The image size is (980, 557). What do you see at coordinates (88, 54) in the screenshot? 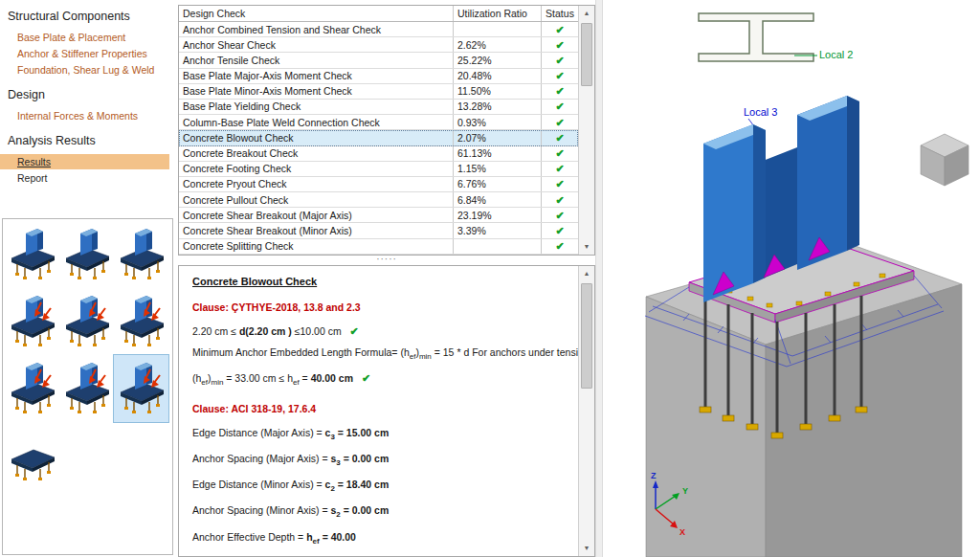
I see `sidebar-item-anchor-stiffener-properties: Anchor & Stiffener Properties` at bounding box center [88, 54].